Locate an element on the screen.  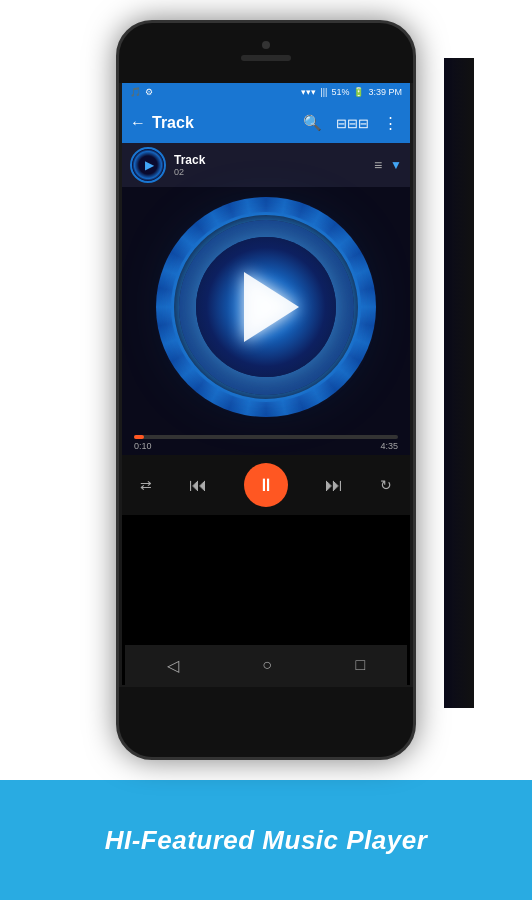
track-dropdown-icon: ▼ is located at coordinates (396, 165).